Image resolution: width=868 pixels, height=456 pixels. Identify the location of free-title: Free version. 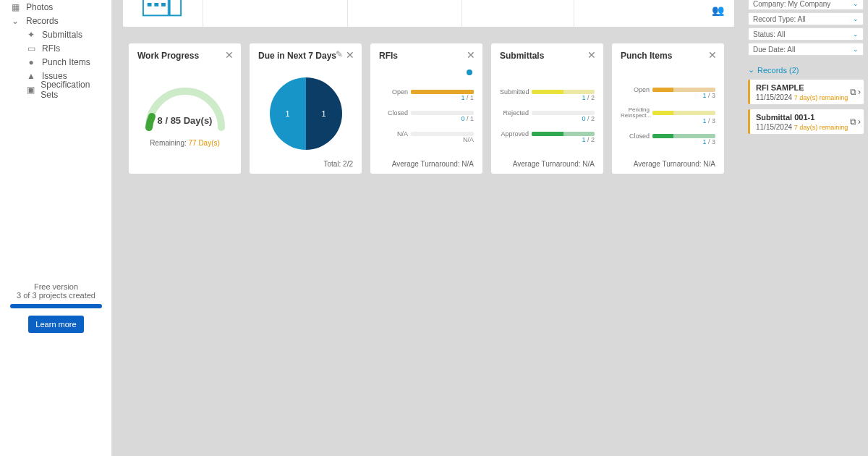
(56, 287).